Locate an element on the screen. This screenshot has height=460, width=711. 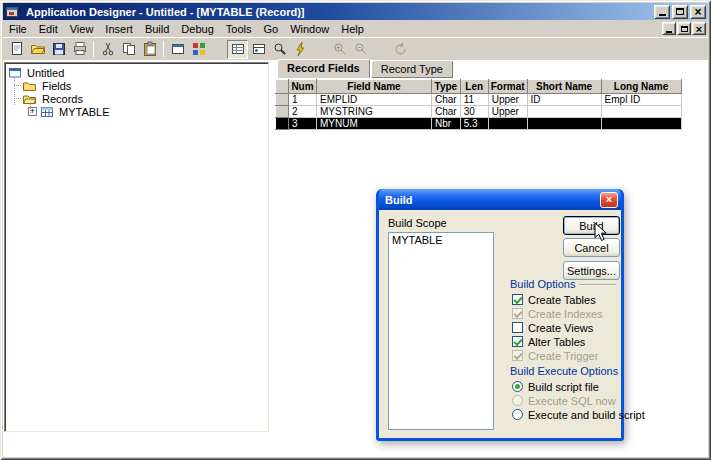
record-type-view-icon is located at coordinates (259, 49).